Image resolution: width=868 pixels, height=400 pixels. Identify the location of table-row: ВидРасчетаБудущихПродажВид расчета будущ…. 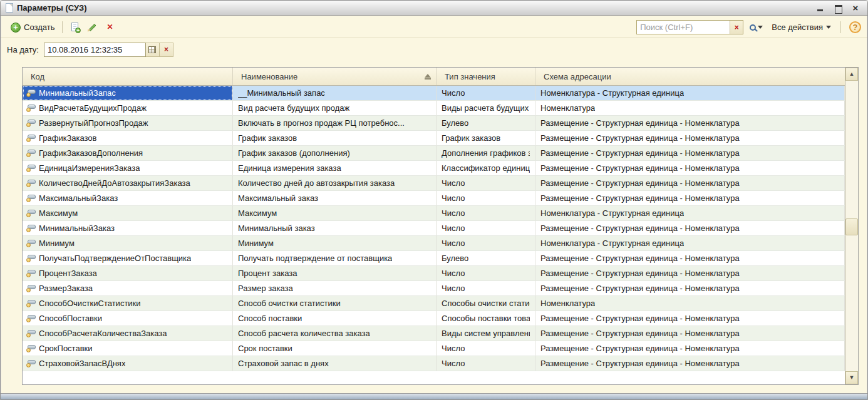
(433, 108).